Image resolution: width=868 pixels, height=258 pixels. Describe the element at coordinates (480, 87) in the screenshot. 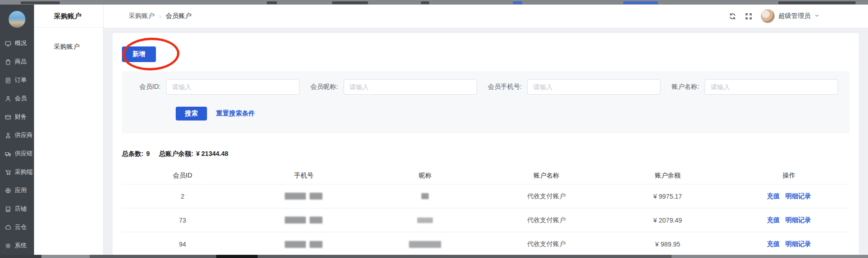

I see `search-form: 会员ID: 会员昵称: 会员手机号: 账户名称:` at that location.